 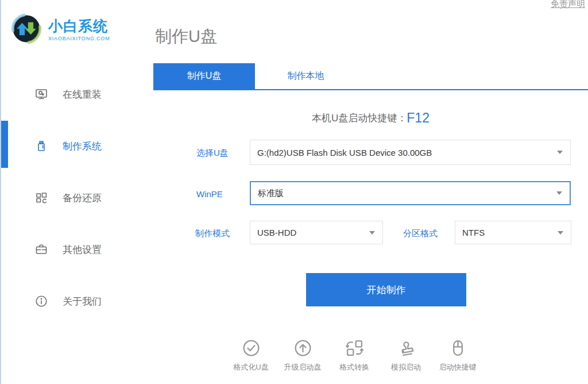 What do you see at coordinates (82, 94) in the screenshot?
I see `sidebar-item-label: 在线重装` at bounding box center [82, 94].